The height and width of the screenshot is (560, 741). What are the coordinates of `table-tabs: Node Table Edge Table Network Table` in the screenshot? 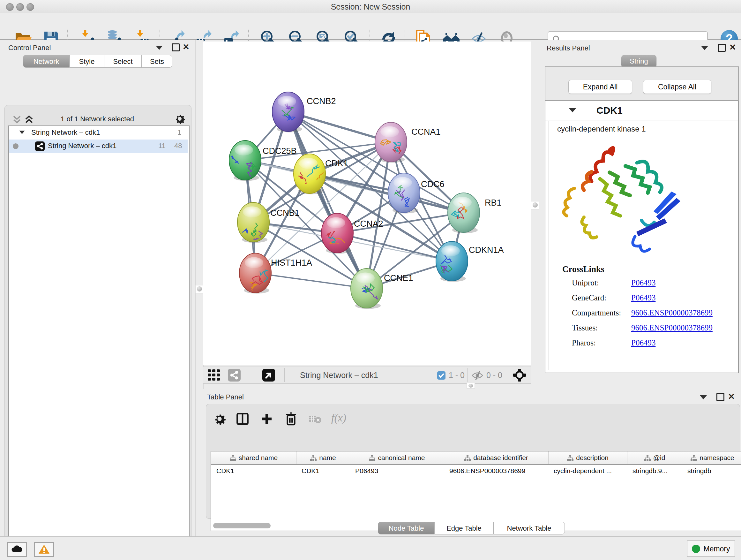 It's located at (471, 528).